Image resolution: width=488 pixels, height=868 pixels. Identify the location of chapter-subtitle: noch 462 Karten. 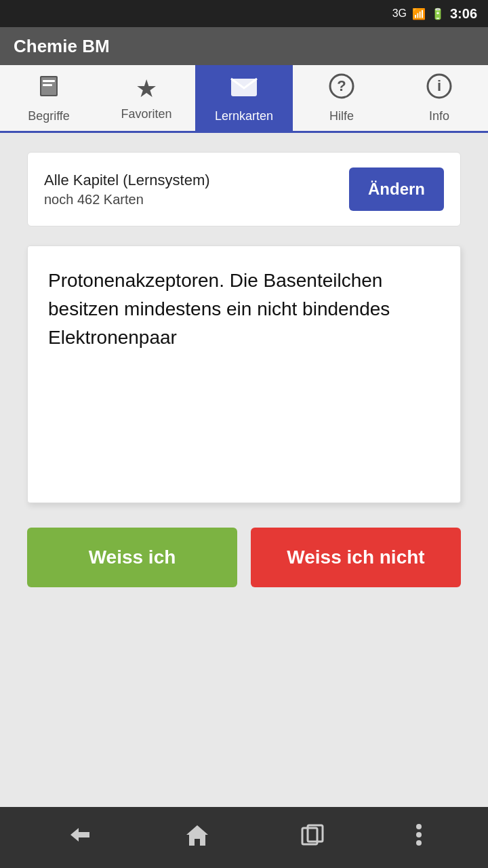
(127, 199).